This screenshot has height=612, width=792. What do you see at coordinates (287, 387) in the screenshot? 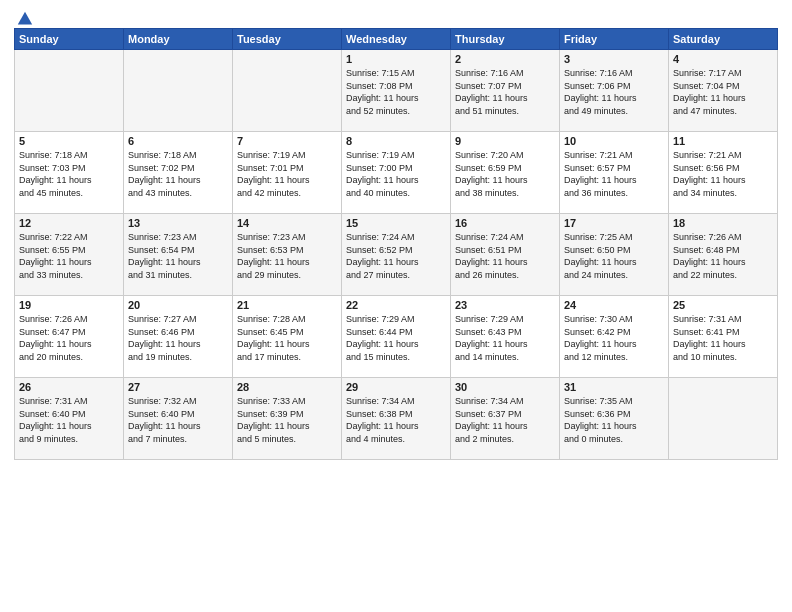
I see `day-number: 28` at bounding box center [287, 387].